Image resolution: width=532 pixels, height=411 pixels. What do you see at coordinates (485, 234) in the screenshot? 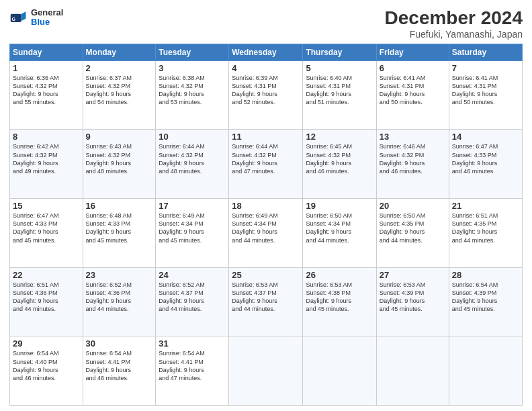
I see `calendar-cell: 21Sunrise: 6:51 AM Sunset: 4:35 PM Dayli…` at bounding box center [485, 234].